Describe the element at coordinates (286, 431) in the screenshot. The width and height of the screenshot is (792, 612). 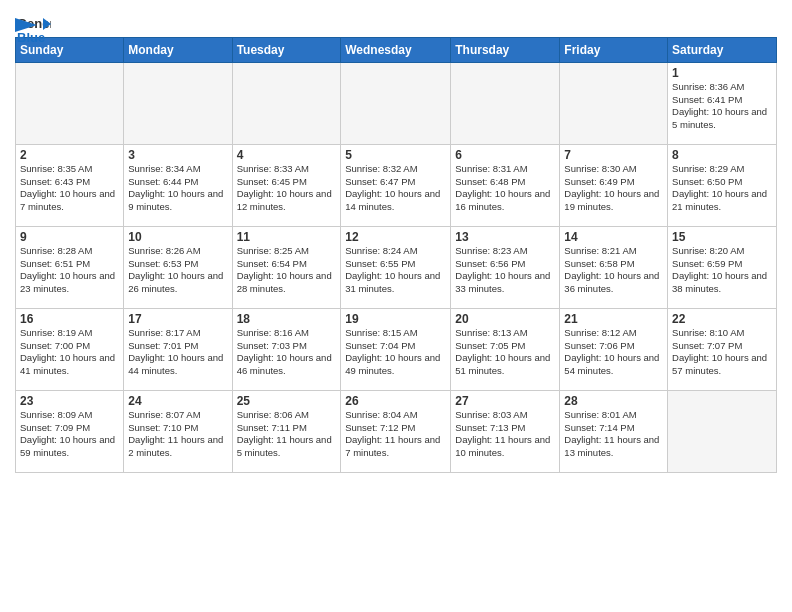
I see `day-cell: 25Sunrise: 8:06 AM Sunset: 7:11 PM Dayli…` at that location.